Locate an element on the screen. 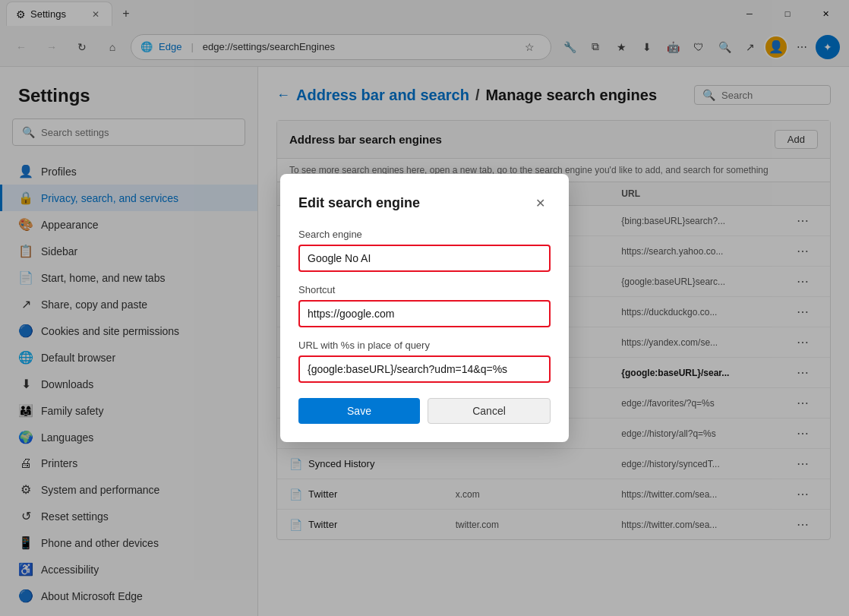 The height and width of the screenshot is (616, 849). url-input is located at coordinates (424, 369).